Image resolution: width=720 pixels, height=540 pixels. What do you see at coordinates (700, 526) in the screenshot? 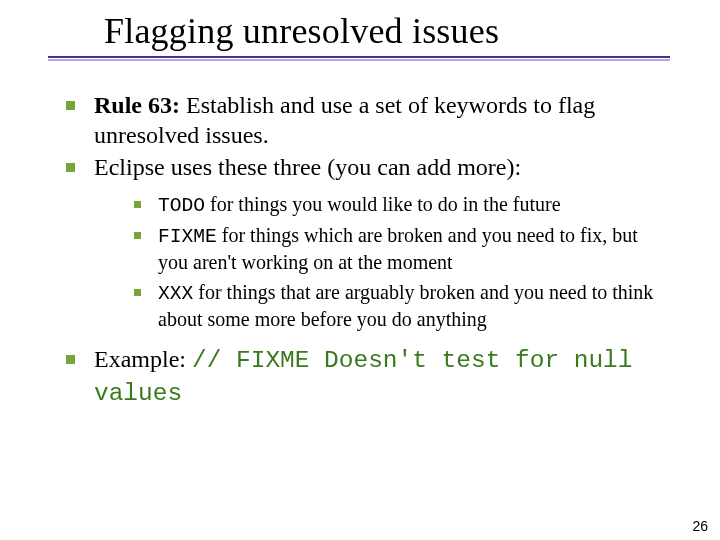
I see `page-number: 26` at bounding box center [700, 526].